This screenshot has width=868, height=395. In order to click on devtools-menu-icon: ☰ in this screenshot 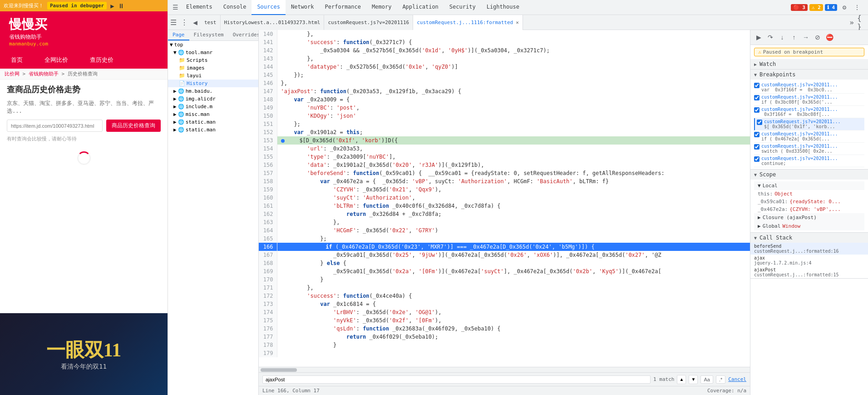, I will do `click(175, 7)`.